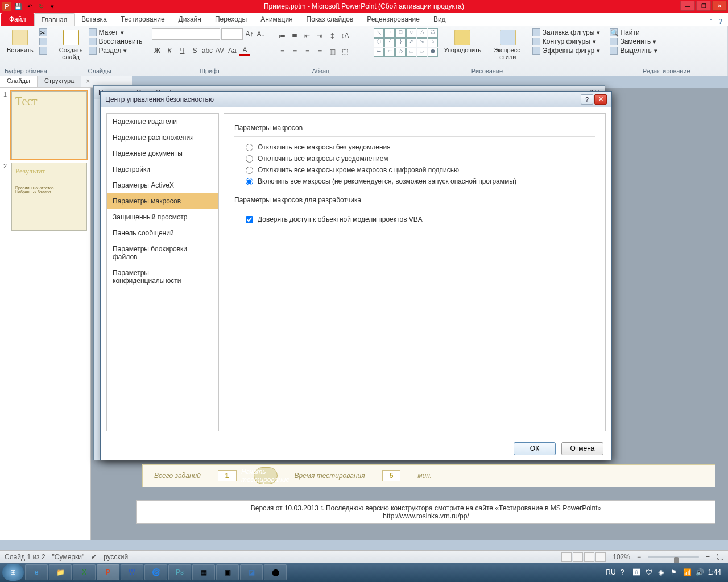 The height and width of the screenshot is (582, 728). Describe the element at coordinates (711, 22) in the screenshot. I see `ribbon-minimize-icon: ⌃` at that location.